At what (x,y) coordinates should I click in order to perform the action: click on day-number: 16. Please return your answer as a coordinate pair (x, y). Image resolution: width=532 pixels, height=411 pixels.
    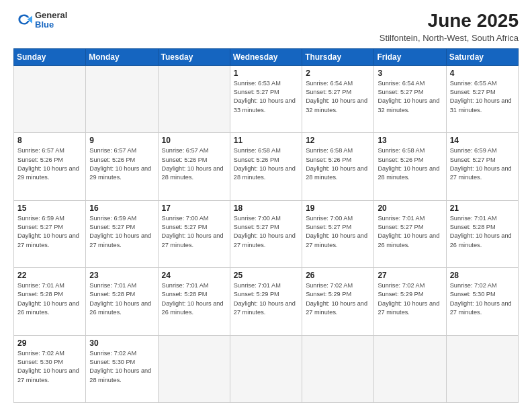
    Looking at the image, I should click on (122, 208).